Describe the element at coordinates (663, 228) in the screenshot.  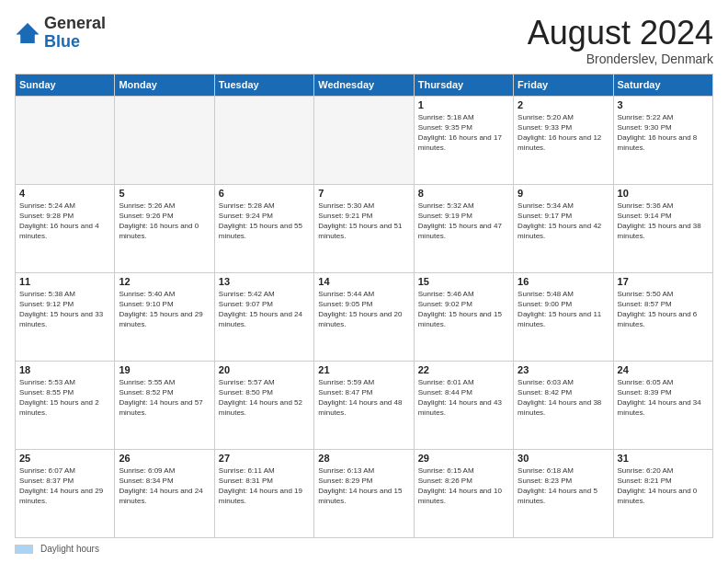
I see `calendar-cell: 10Sunrise: 5:36 AMSunset: 9:14 PMDayligh…` at that location.